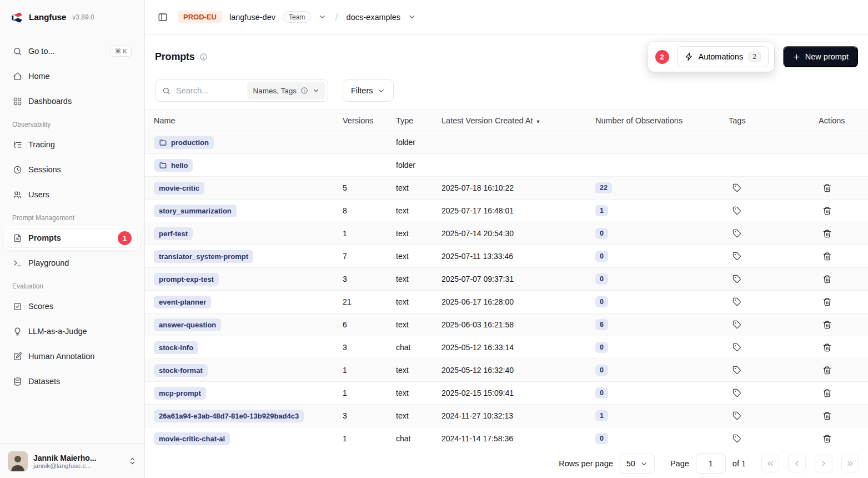  Describe the element at coordinates (72, 381) in the screenshot. I see `sidebar-item-datasets: Datasets` at that location.